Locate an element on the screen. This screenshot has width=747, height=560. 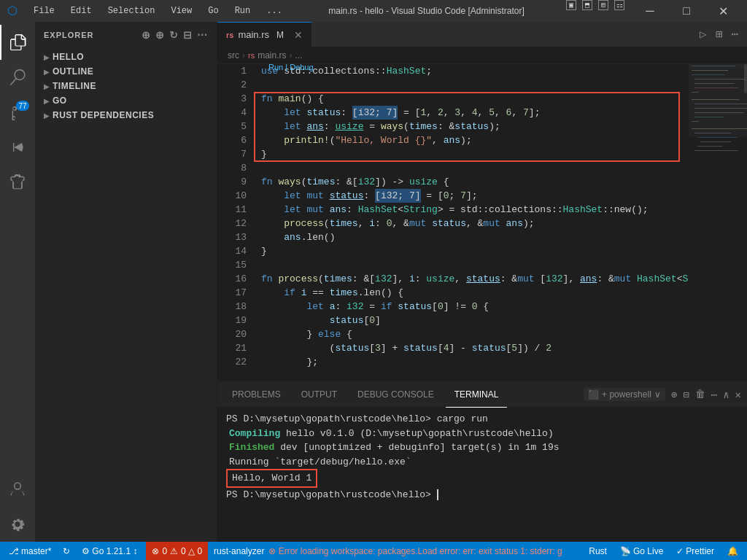
status-sync: ↻ is located at coordinates (66, 551).